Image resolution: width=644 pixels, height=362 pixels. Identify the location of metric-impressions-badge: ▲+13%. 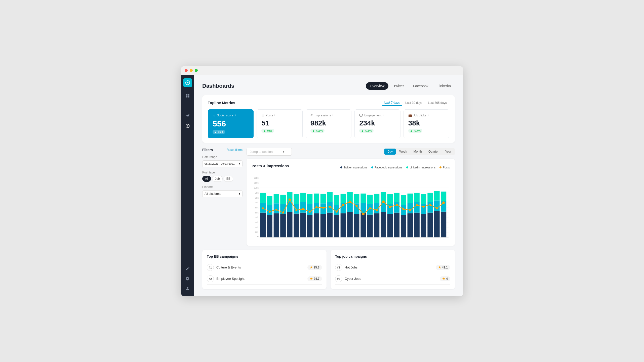
(317, 131).